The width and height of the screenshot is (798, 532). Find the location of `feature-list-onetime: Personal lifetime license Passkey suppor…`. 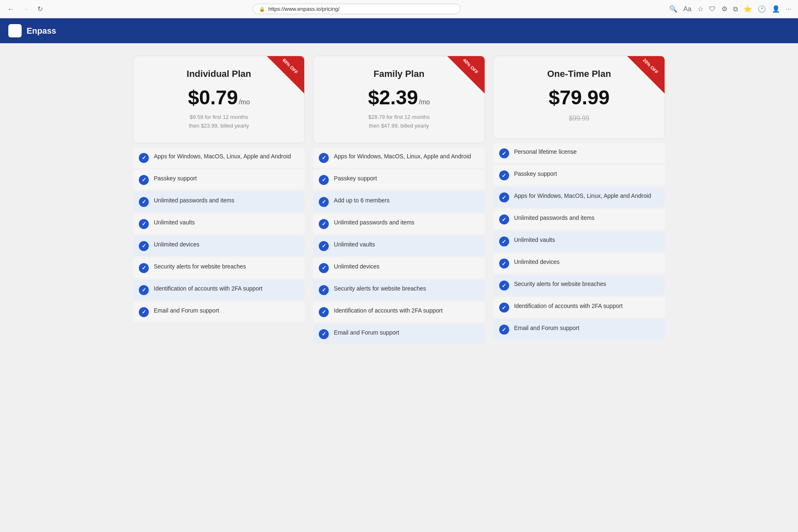

feature-list-onetime: Personal lifetime license Passkey suppor… is located at coordinates (579, 241).